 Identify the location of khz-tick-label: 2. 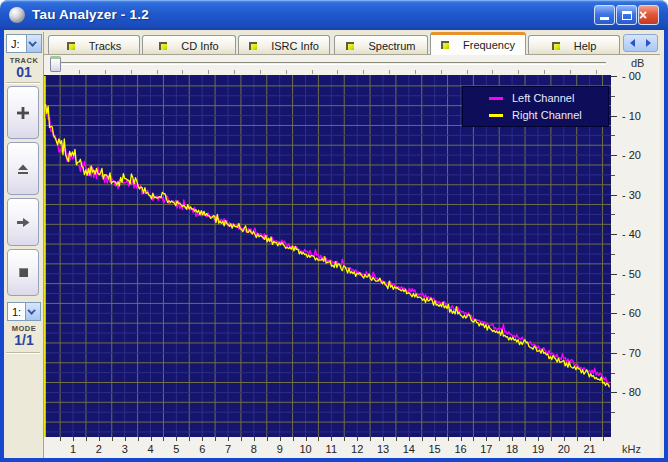
(99, 449).